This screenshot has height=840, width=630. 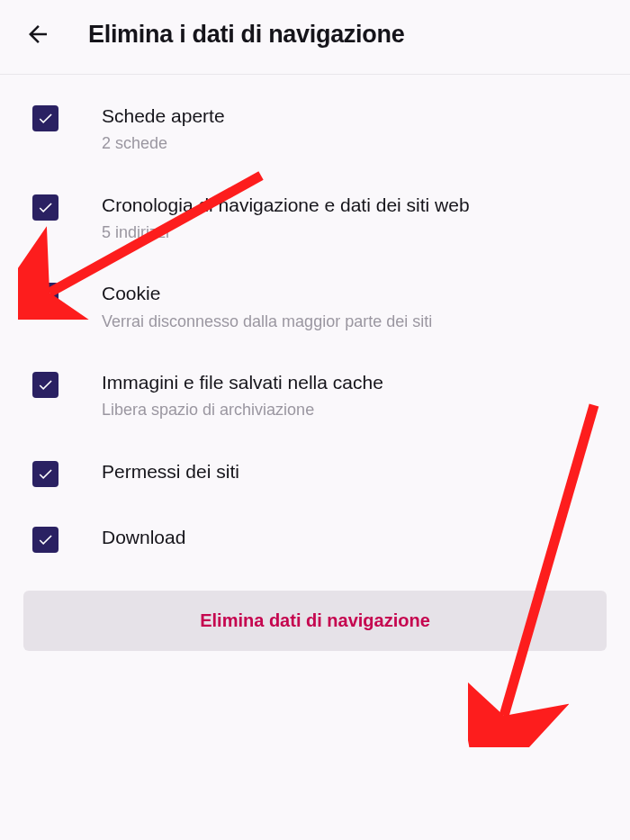 What do you see at coordinates (355, 321) in the screenshot?
I see `item-subtitle: Verrai disconnesso dalla maggior parte d…` at bounding box center [355, 321].